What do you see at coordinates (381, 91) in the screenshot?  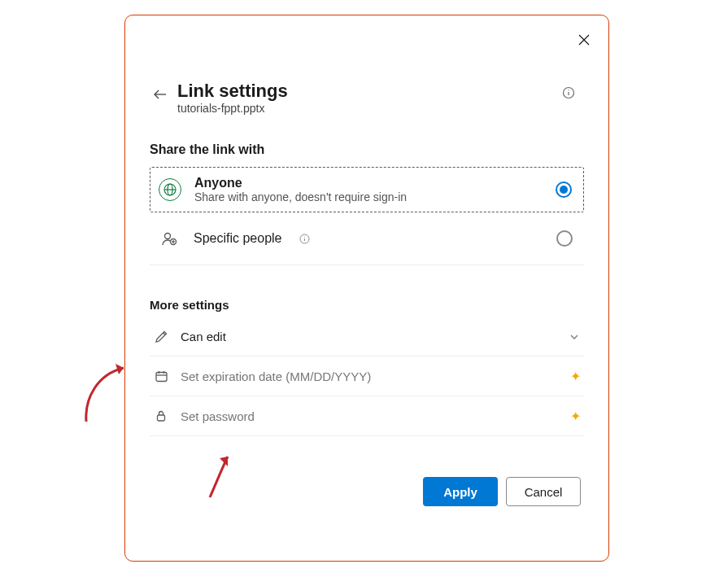 I see `dialog-title: Link settings` at bounding box center [381, 91].